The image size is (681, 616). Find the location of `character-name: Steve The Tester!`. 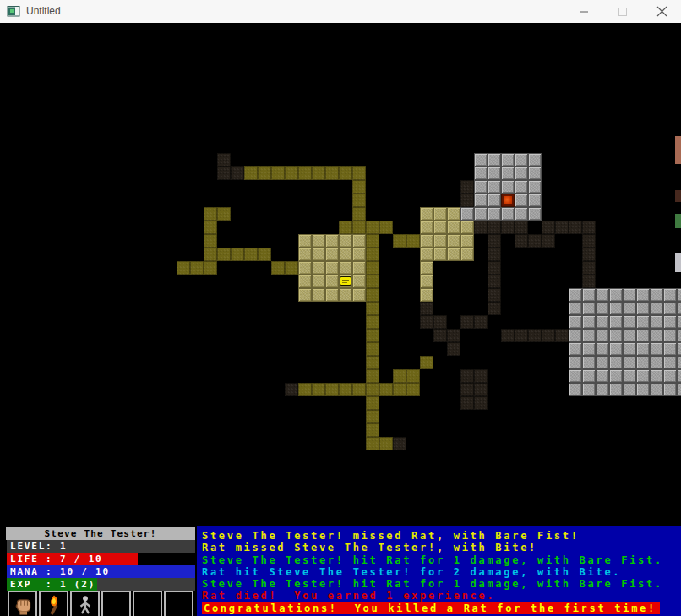

character-name: Steve The Tester! is located at coordinates (101, 534).